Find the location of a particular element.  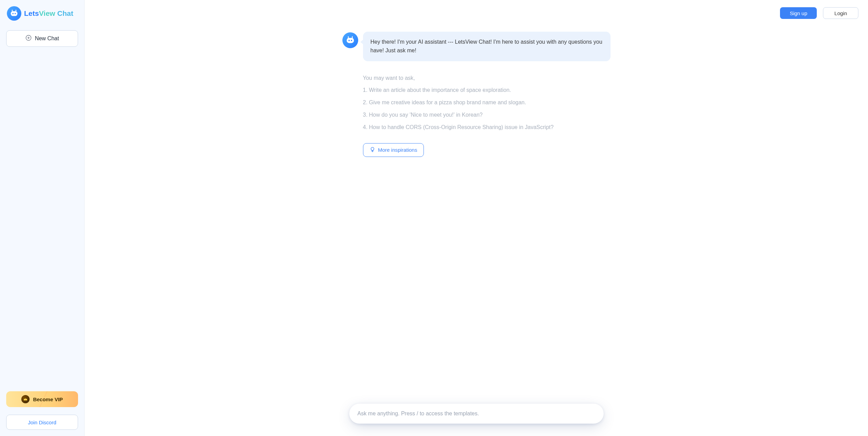

suggestion-item: 1. Write an article about the importance… is located at coordinates (487, 90).